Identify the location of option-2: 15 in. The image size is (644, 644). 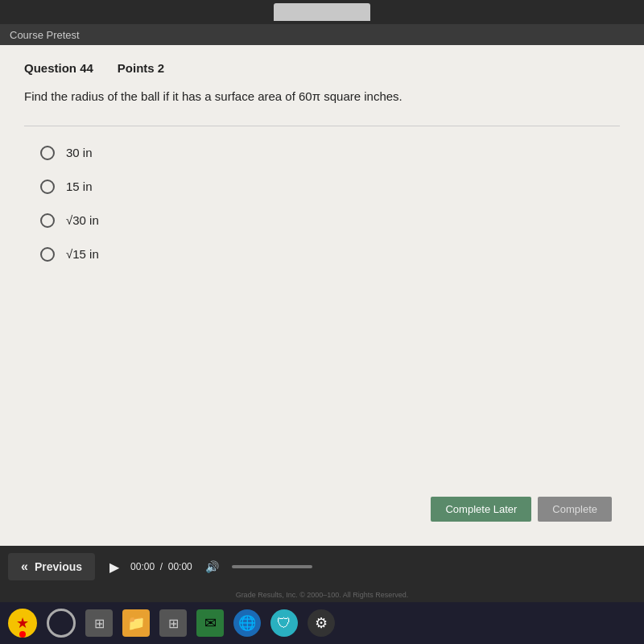
(330, 187).